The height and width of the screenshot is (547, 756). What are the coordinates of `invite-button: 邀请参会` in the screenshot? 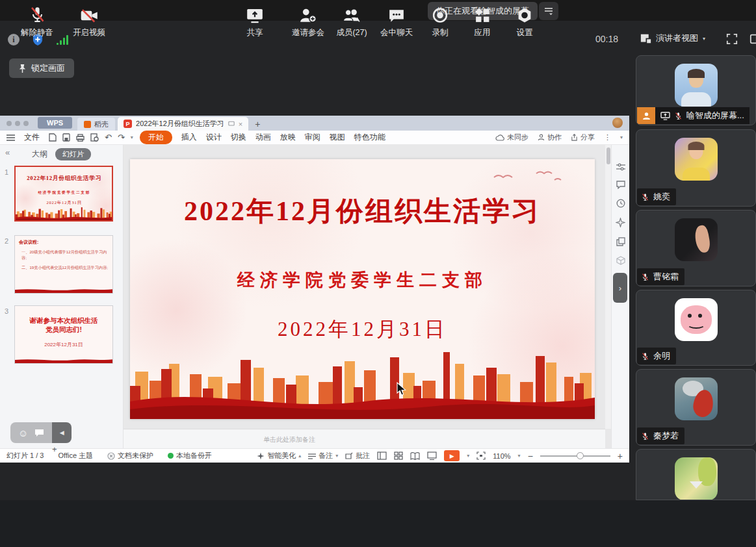 It's located at (308, 22).